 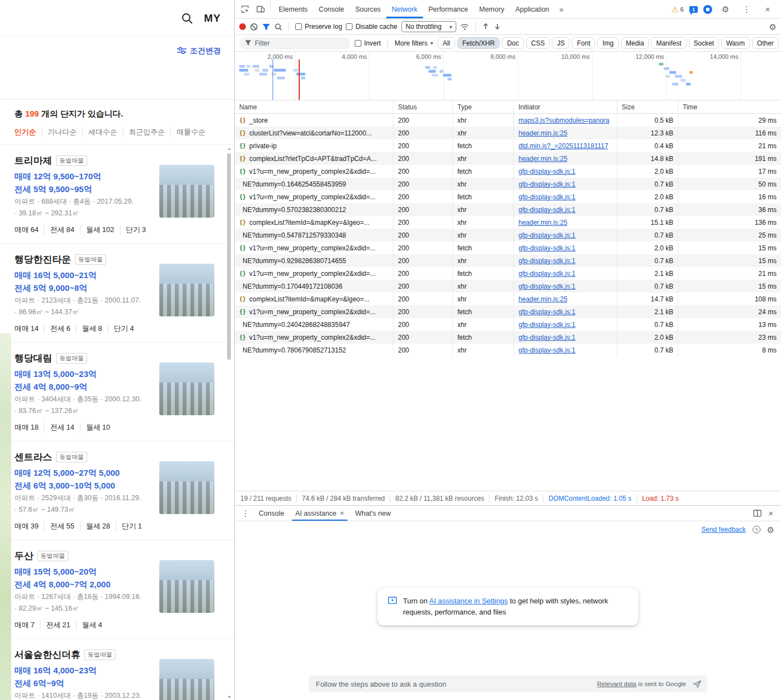 I want to click on close-devtools-icon: ×, so click(x=768, y=9).